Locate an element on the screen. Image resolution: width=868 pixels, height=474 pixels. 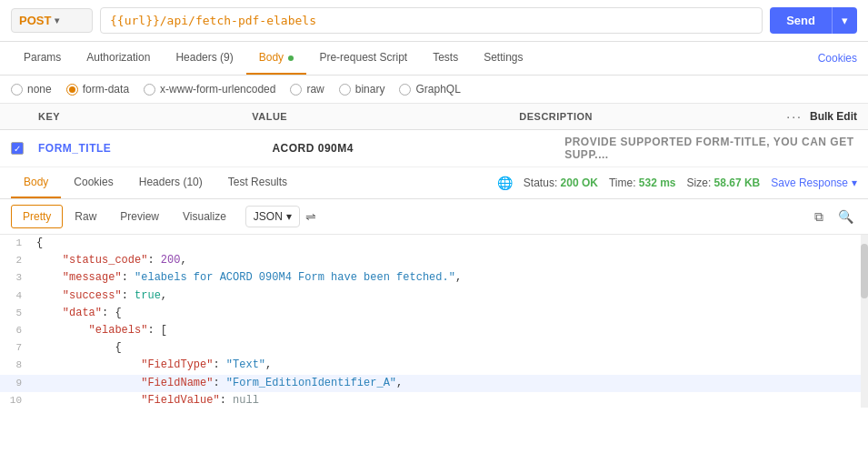
line-number: 9 is located at coordinates (16, 384).